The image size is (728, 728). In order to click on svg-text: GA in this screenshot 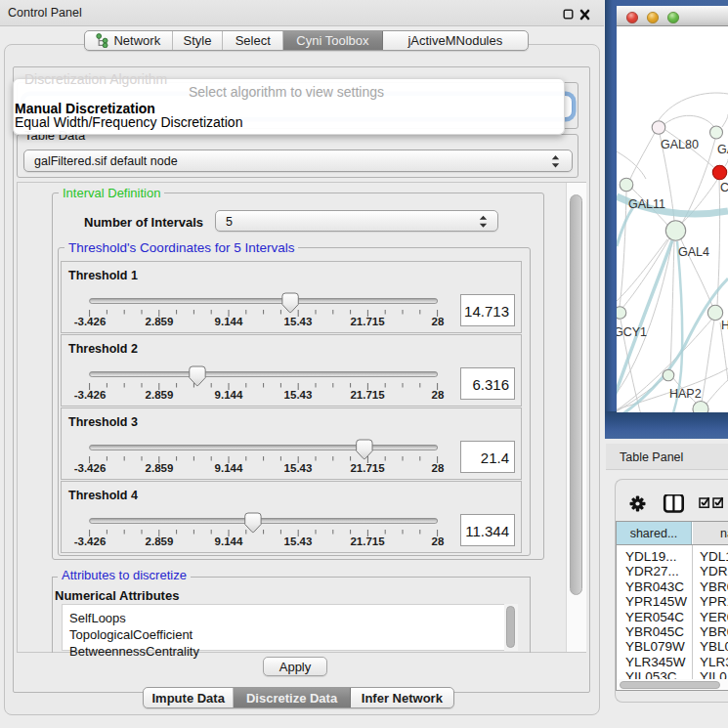, I will do `click(723, 150)`.